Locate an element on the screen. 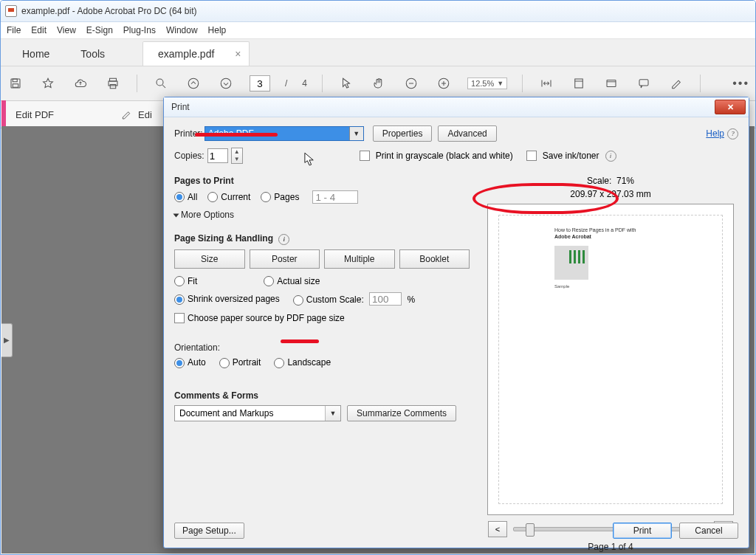 The image size is (756, 555). pages-to-print-heading: Pages to Print is located at coordinates (322, 181).